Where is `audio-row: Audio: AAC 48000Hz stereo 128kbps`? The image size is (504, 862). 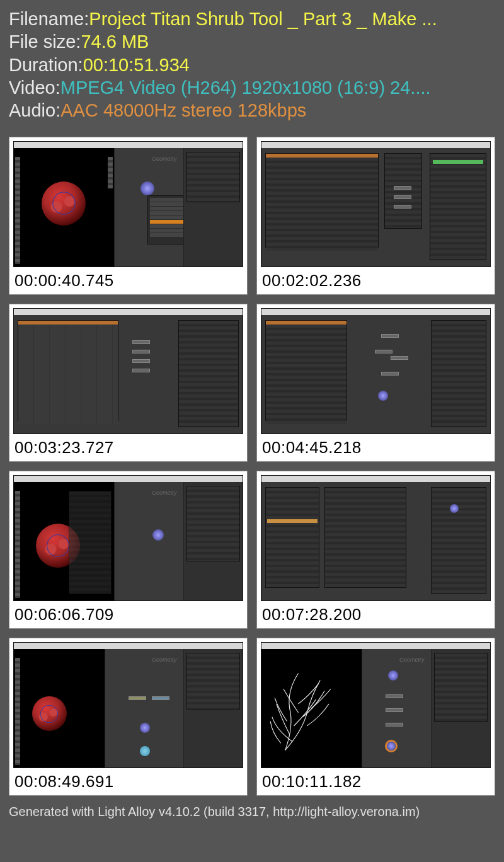 audio-row: Audio: AAC 48000Hz stereo 128kbps is located at coordinates (252, 110).